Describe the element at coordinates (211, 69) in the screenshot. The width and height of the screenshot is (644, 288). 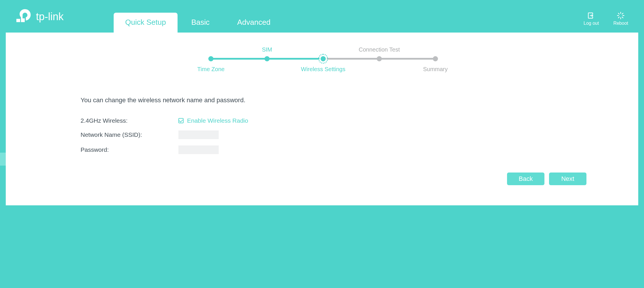
I see `wizard-step-timezone-label: Time Zone` at that location.